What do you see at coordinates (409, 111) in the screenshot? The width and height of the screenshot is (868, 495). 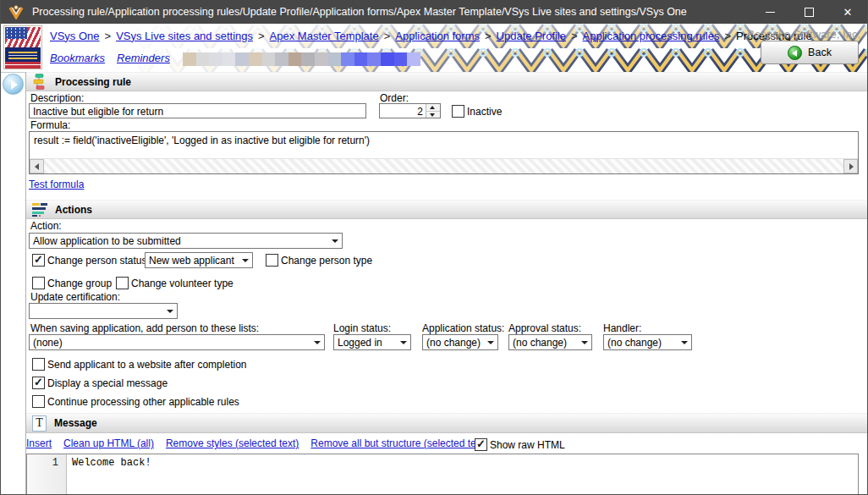 I see `order-spinner: 2` at bounding box center [409, 111].